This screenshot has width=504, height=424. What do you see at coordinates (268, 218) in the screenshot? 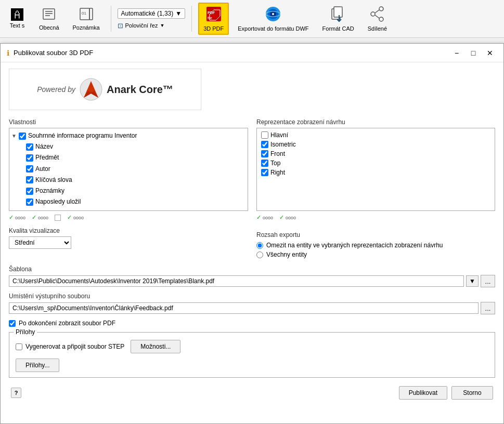
I see `repr-status-text-1: oooo` at bounding box center [268, 218].